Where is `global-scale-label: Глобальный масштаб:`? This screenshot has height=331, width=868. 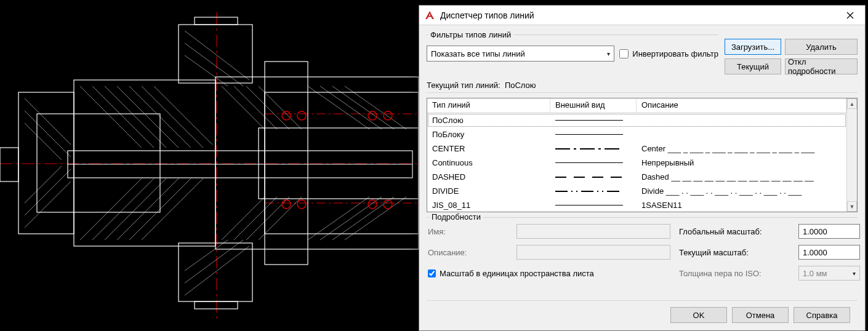 global-scale-label: Глобальный масштаб: is located at coordinates (734, 231).